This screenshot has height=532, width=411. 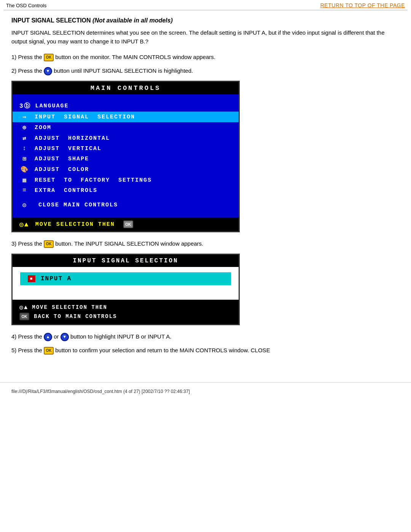 I want to click on osd-close-row: ◎ CLOSE MAIN CONTROLS, so click(x=126, y=205).